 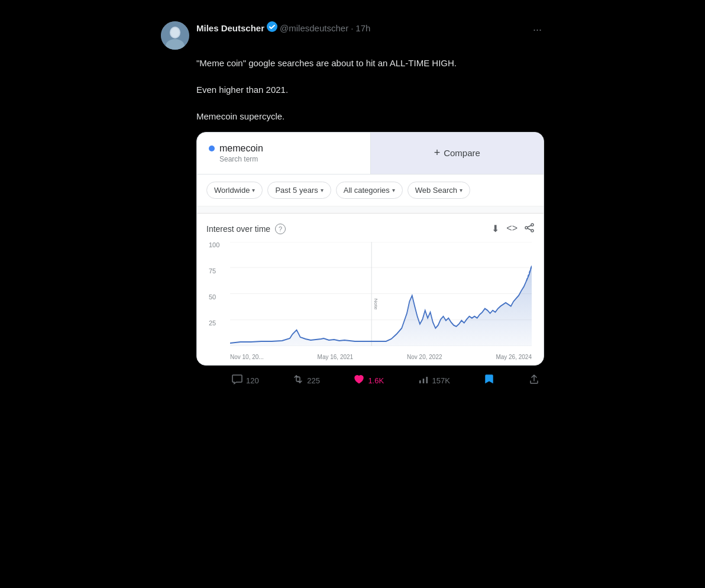 I want to click on y-label-100: 100, so click(x=214, y=245).